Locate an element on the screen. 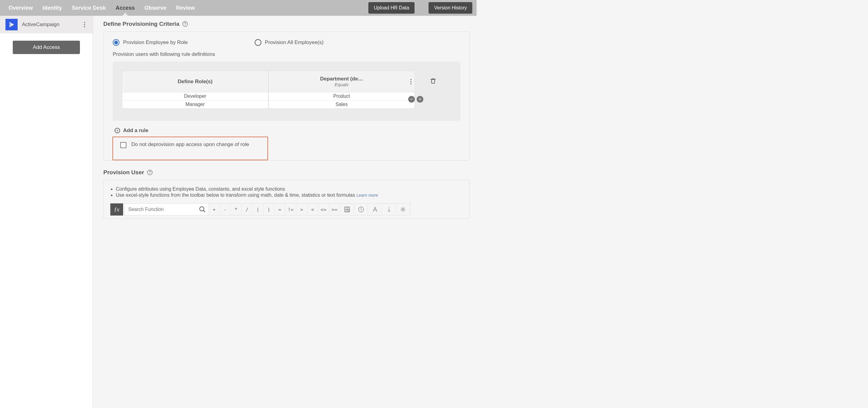 This screenshot has width=868, height=408. search-input is located at coordinates (166, 209).